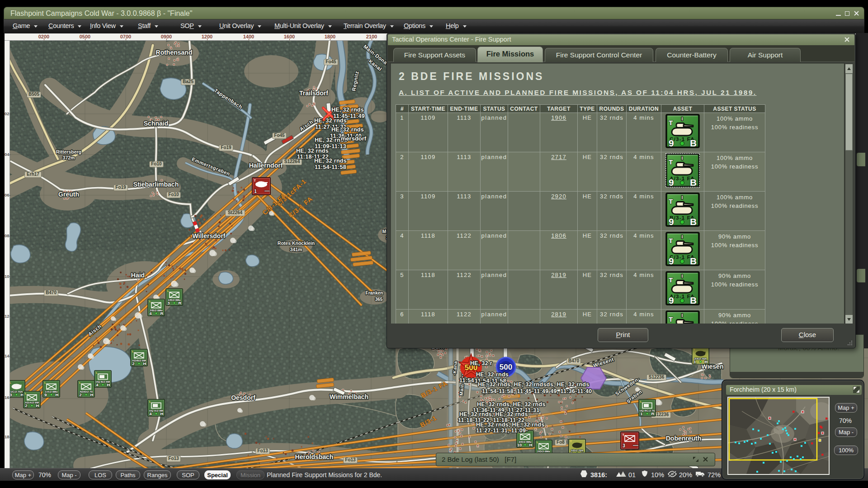 This screenshot has height=488, width=868. What do you see at coordinates (379, 299) in the screenshot?
I see `svg-text: 365` at bounding box center [379, 299].